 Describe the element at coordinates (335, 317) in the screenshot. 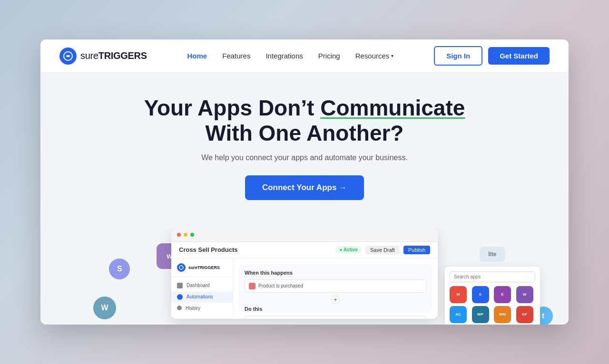

I see `action-item: Wait for 5 Hour(s)` at that location.